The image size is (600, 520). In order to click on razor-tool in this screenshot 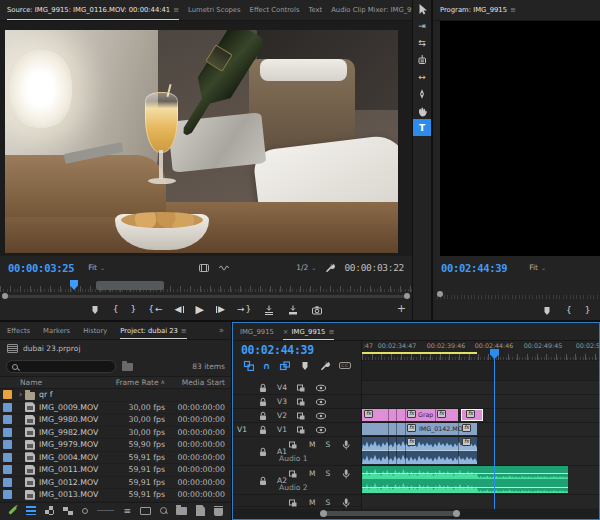, I will do `click(422, 60)`.